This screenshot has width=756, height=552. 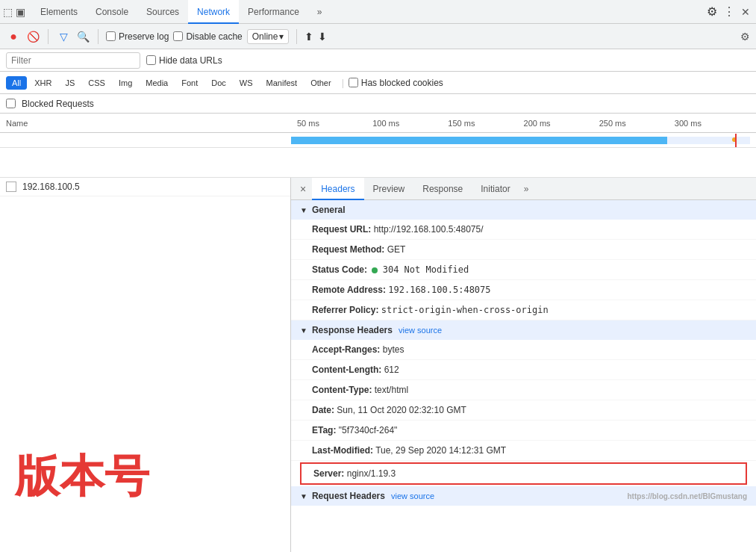 What do you see at coordinates (309, 37) in the screenshot?
I see `upload-icon: ⬆` at bounding box center [309, 37].